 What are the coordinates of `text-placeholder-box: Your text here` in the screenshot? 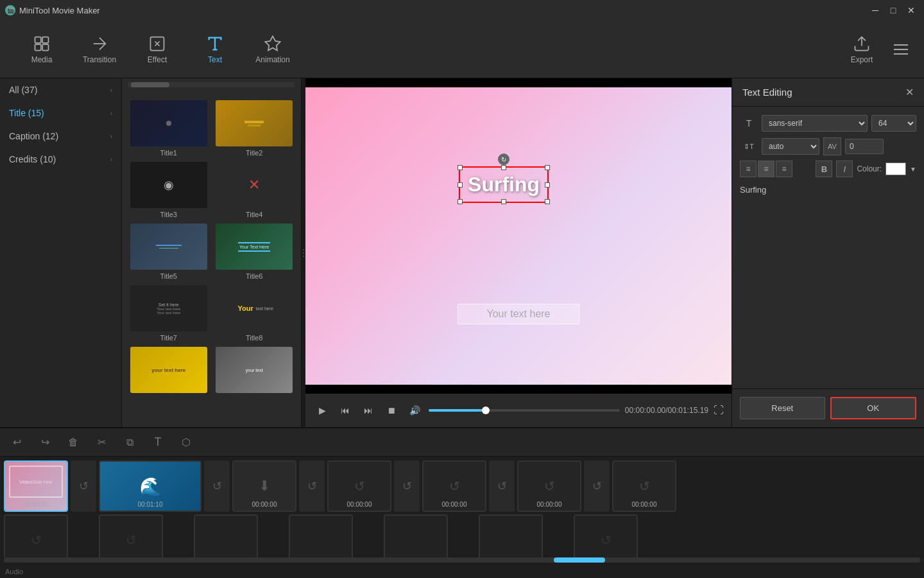 It's located at (518, 314).